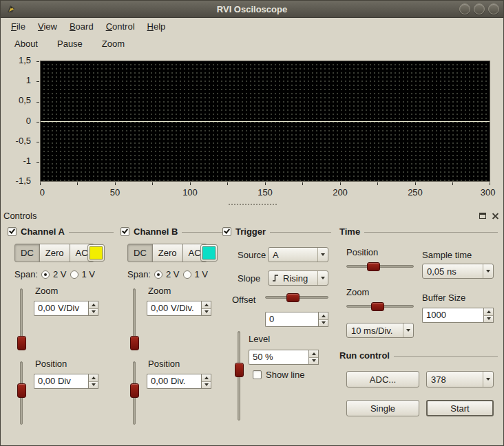 This screenshot has width=504, height=446. Describe the element at coordinates (460, 408) in the screenshot. I see `start-button: Start` at that location.